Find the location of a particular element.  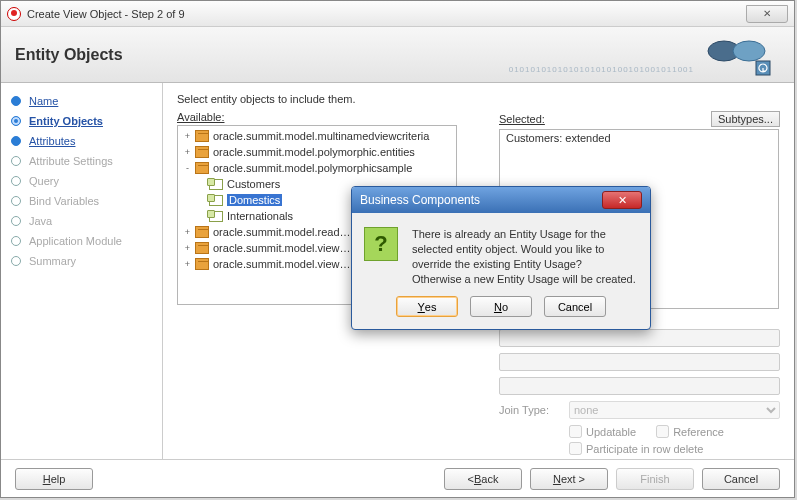

tree-label: Internationals is located at coordinates (260, 216).